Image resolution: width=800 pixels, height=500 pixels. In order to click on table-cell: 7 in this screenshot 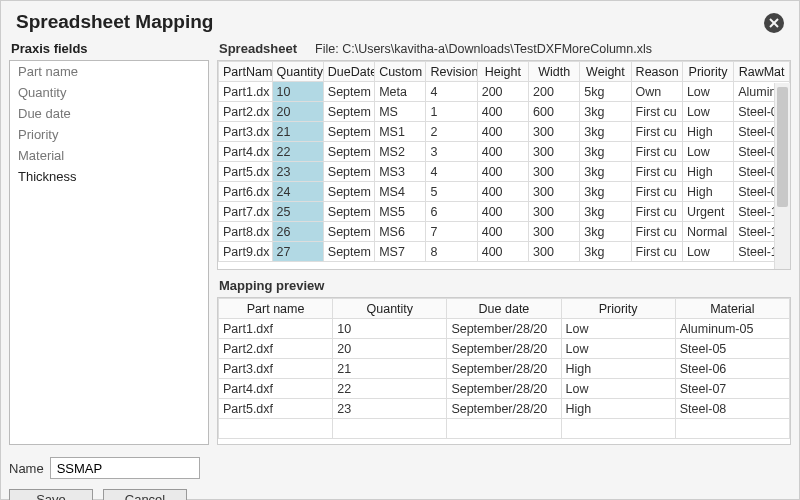, I will do `click(452, 232)`.